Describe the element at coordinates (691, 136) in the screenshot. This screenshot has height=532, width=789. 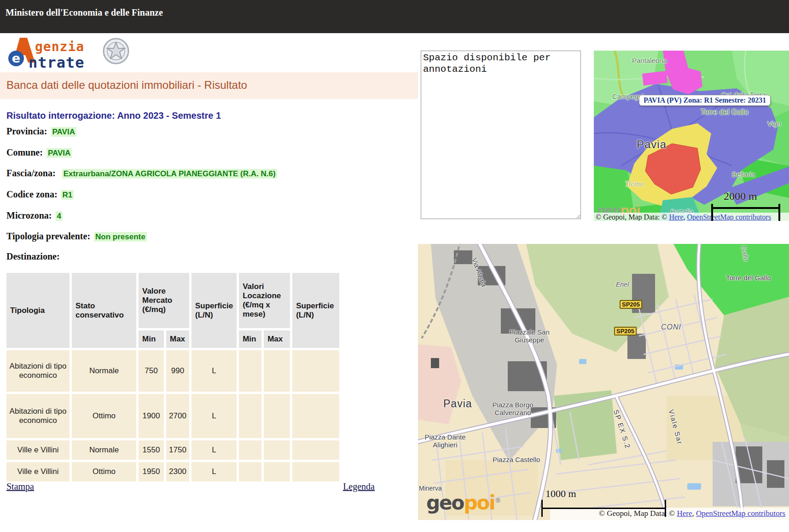
I see `zone-map: Pantaleona Campeggio Ca' della Terra Tor…` at that location.